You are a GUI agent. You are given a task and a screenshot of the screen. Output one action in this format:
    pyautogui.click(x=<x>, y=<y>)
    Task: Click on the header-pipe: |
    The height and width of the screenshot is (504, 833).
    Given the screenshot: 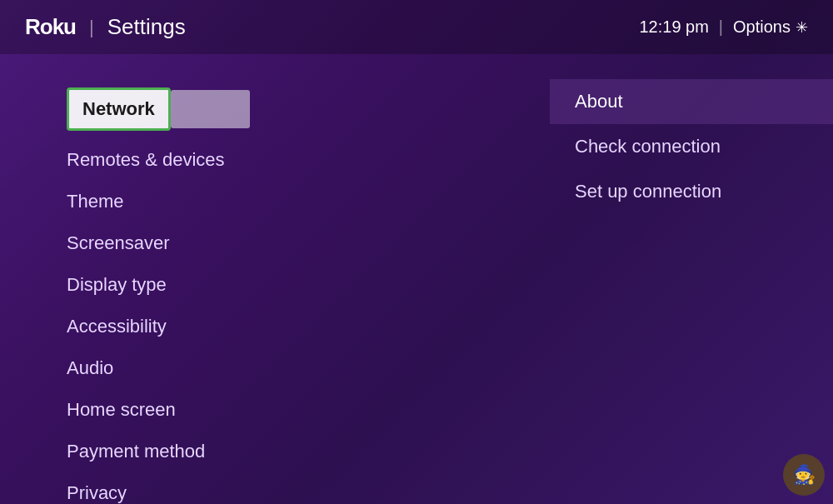 What is the action you would take?
    pyautogui.click(x=721, y=27)
    